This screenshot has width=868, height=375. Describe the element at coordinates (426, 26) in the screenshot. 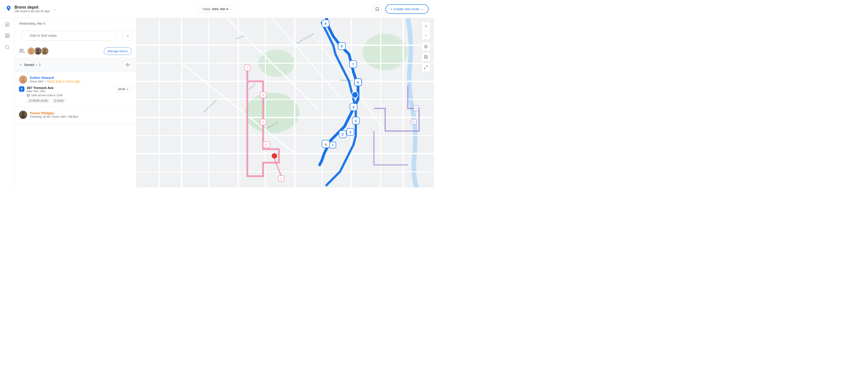

I see `zoom-in-button: +` at that location.